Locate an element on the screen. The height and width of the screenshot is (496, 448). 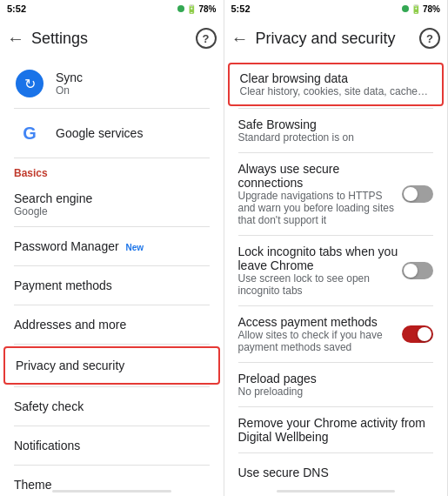
access-payment-toggle is located at coordinates (418, 334).